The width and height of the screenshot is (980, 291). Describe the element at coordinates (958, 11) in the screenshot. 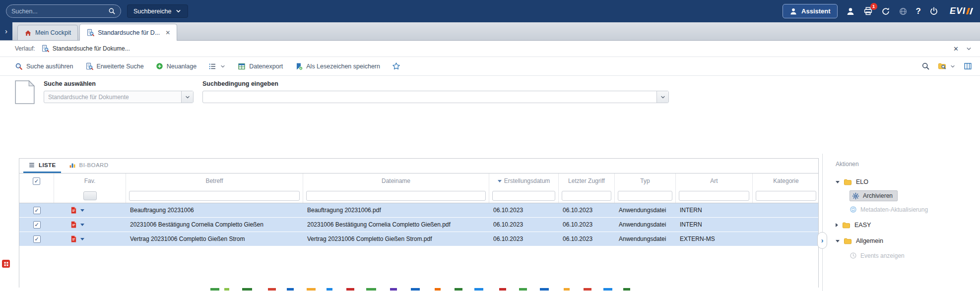

I see `logo-text: EVI` at that location.